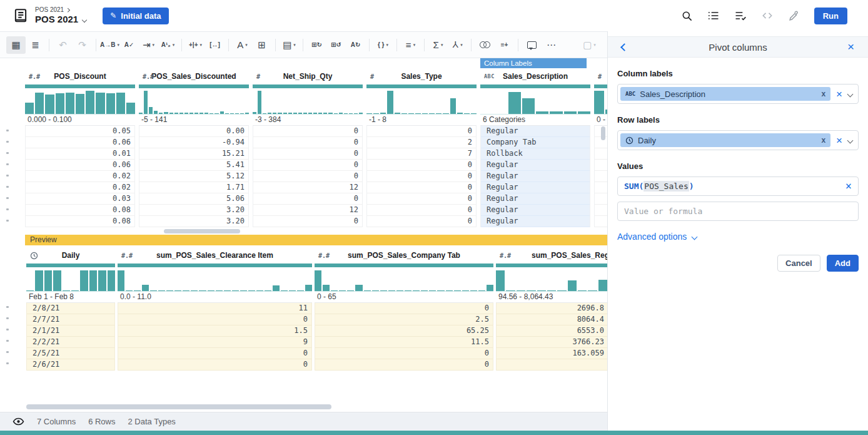  What do you see at coordinates (16, 45) in the screenshot?
I see `view-grid-button: ▦` at bounding box center [16, 45].